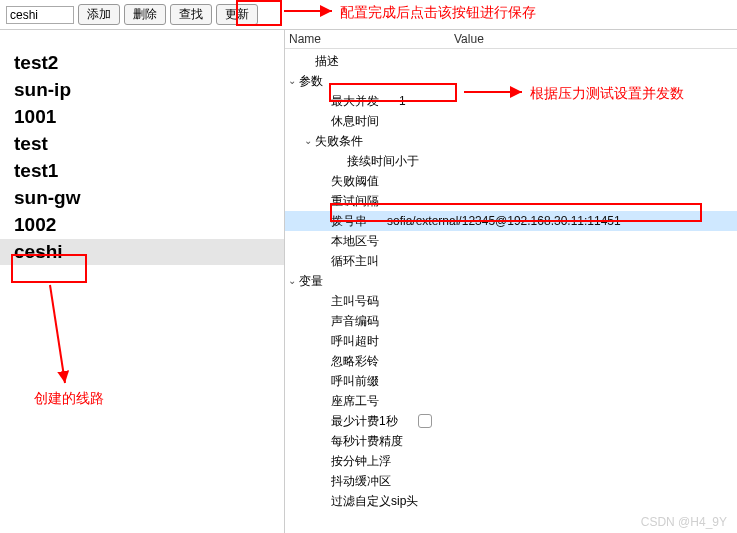 The width and height of the screenshot is (737, 533). What do you see at coordinates (355, 381) in the screenshot?
I see `tree-label: 呼叫前缀` at bounding box center [355, 381].